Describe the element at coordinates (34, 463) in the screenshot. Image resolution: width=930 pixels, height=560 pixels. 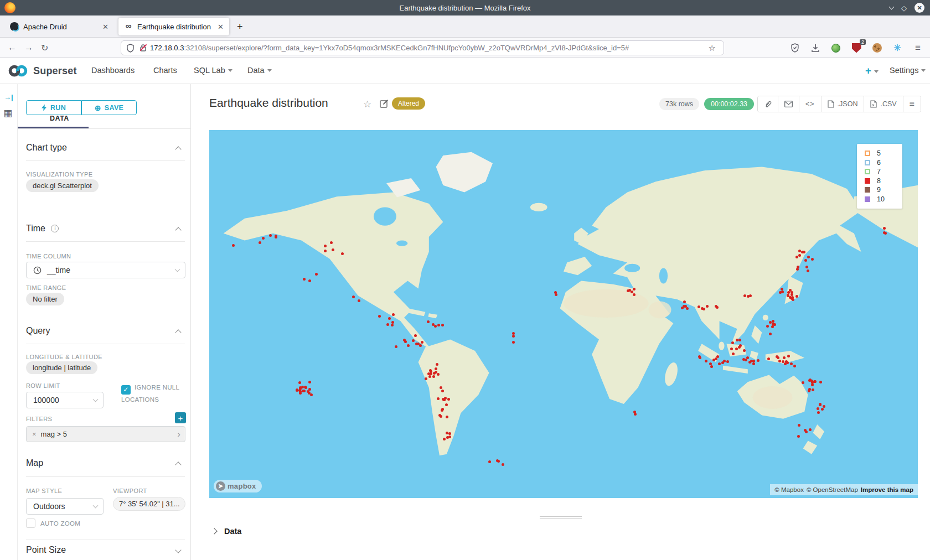
I see `section-map: Map` at that location.